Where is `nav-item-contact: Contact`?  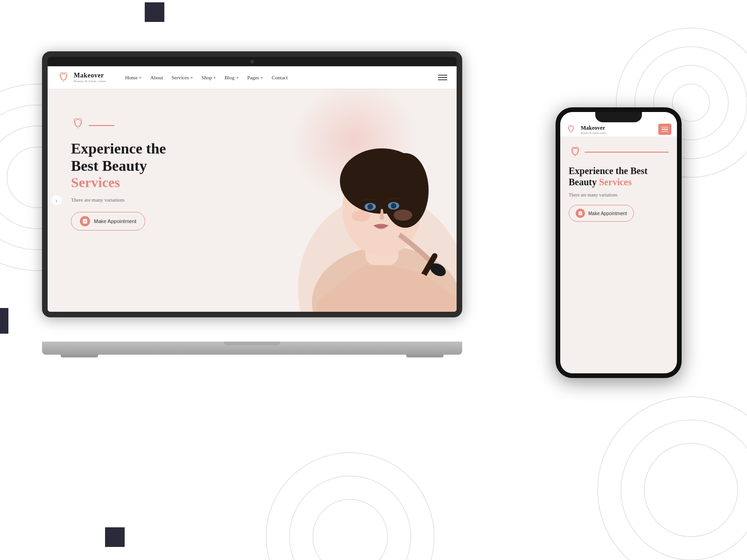 nav-item-contact: Contact is located at coordinates (280, 77).